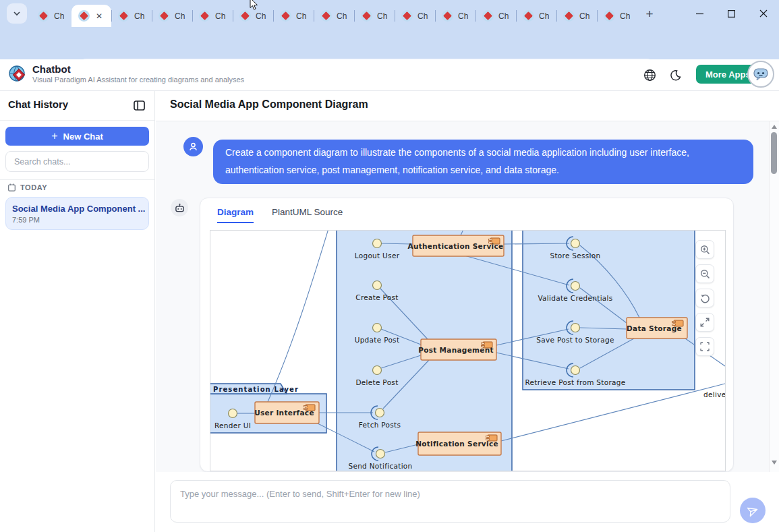 Image resolution: width=779 pixels, height=532 pixels. Describe the element at coordinates (774, 127) in the screenshot. I see `scrollbar-up-arrow` at that location.